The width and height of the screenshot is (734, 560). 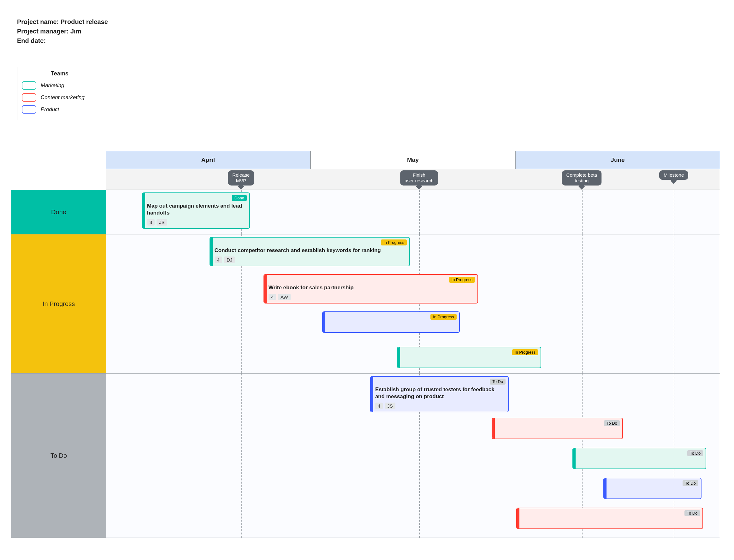 What do you see at coordinates (31, 41) in the screenshot?
I see `end-date-label: End date:` at bounding box center [31, 41].